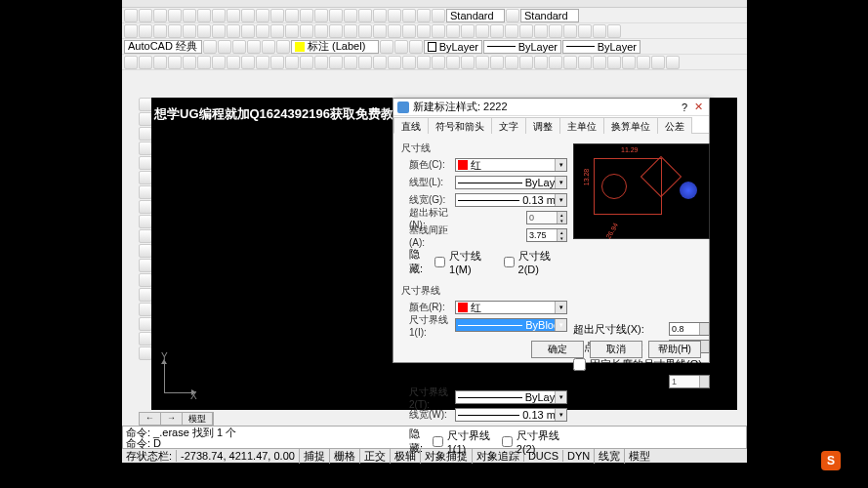 Image resolution: width=868 pixels, height=488 pixels. Describe the element at coordinates (510, 262) in the screenshot. I see `suppress-dim2-check` at that location.